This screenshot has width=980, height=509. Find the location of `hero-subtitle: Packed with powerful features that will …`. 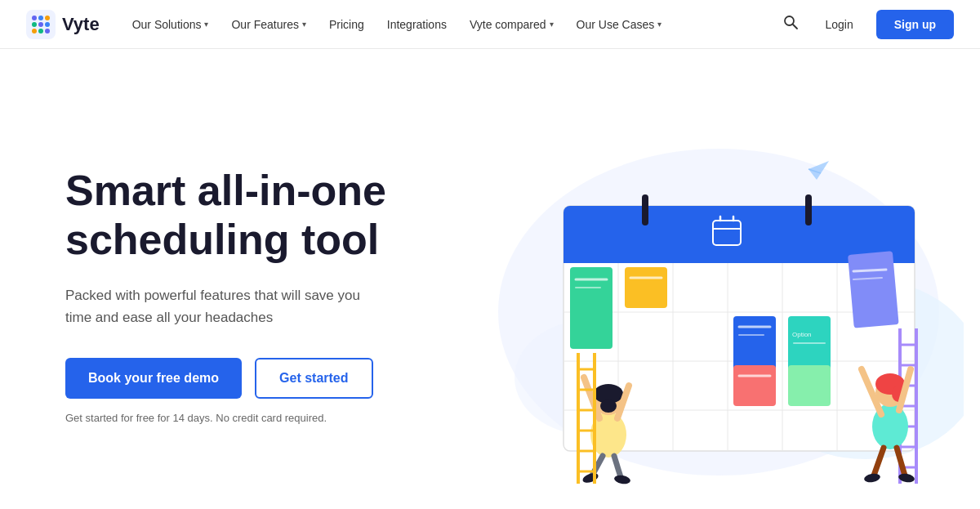

hero-subtitle: Packed with powerful features that will … is located at coordinates (220, 306).